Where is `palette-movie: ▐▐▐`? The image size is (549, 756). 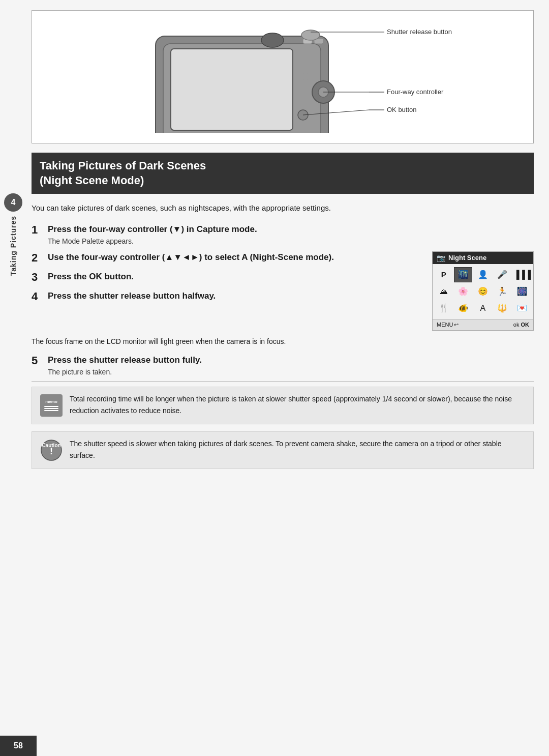
palette-movie: ▐▐▐ is located at coordinates (522, 275).